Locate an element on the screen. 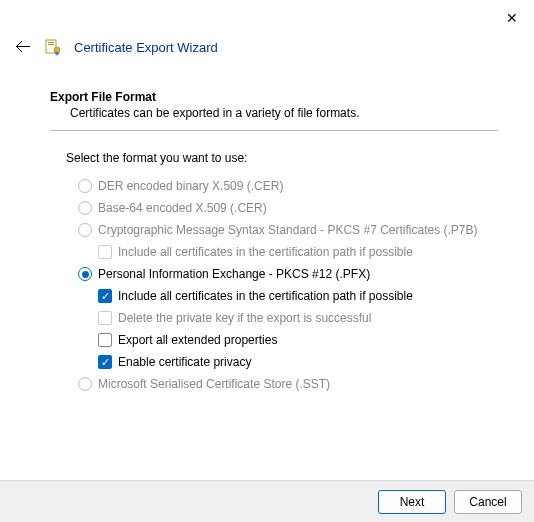 This screenshot has width=534, height=522. close-button: ✕ is located at coordinates (512, 18).